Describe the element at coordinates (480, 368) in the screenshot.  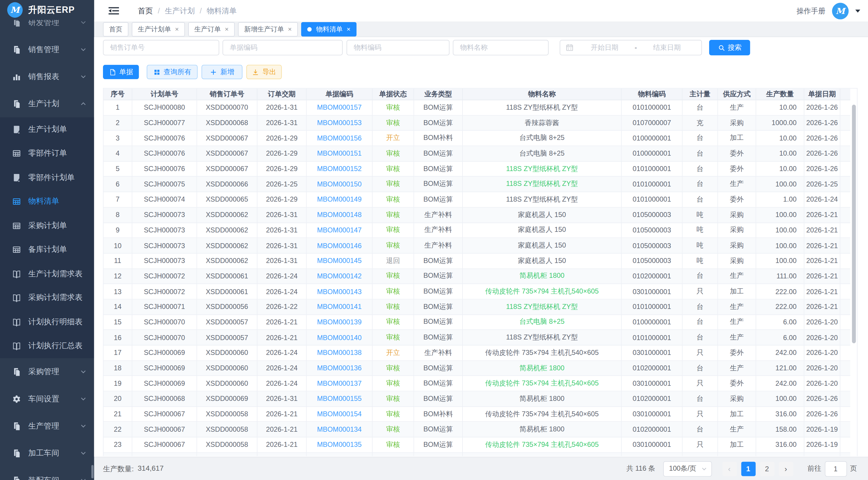
I see `table-row: 18SCJH000069XSDD0000602026-1-24MBOM00013…` at that location.